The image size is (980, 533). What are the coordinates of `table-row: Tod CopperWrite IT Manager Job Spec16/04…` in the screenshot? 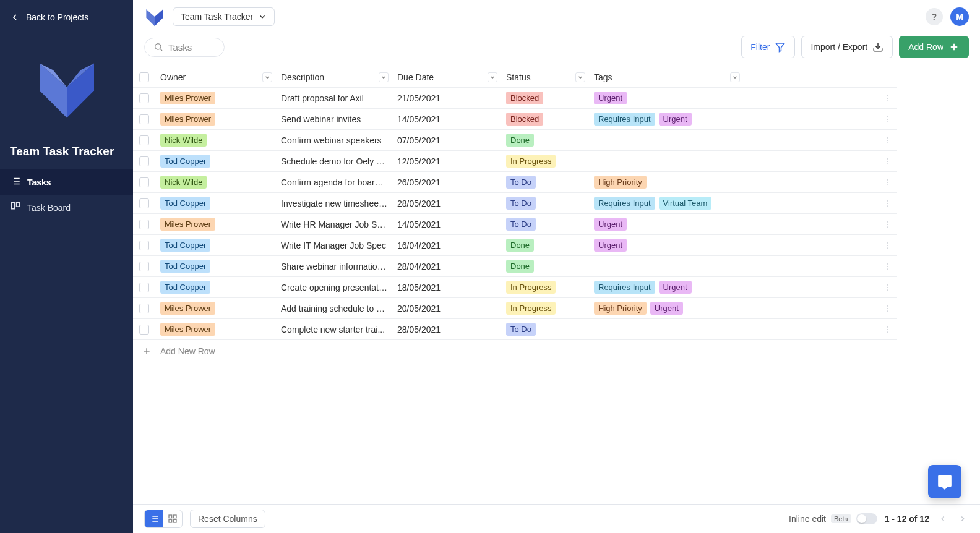 It's located at (515, 245).